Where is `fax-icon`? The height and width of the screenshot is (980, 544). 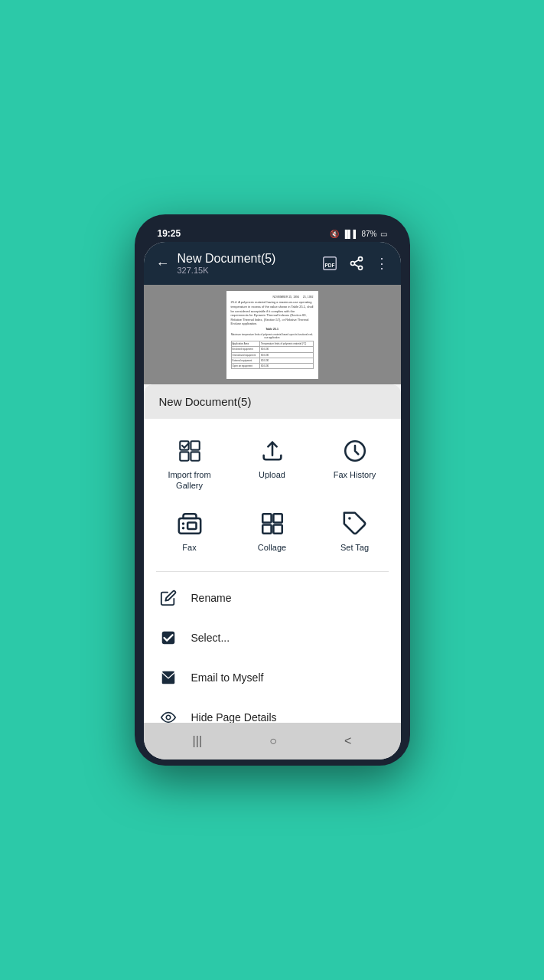
fax-icon is located at coordinates (190, 524).